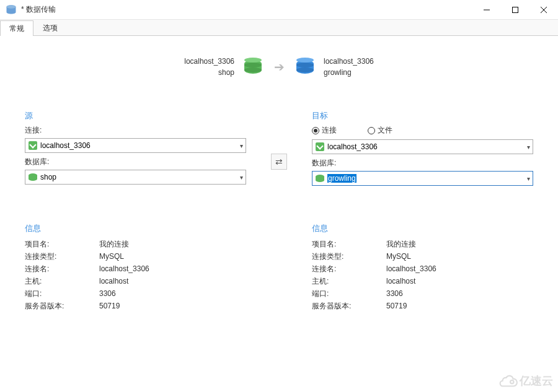 The width and height of the screenshot is (558, 392). What do you see at coordinates (348, 72) in the screenshot?
I see `diagram-target-db: growling` at bounding box center [348, 72].